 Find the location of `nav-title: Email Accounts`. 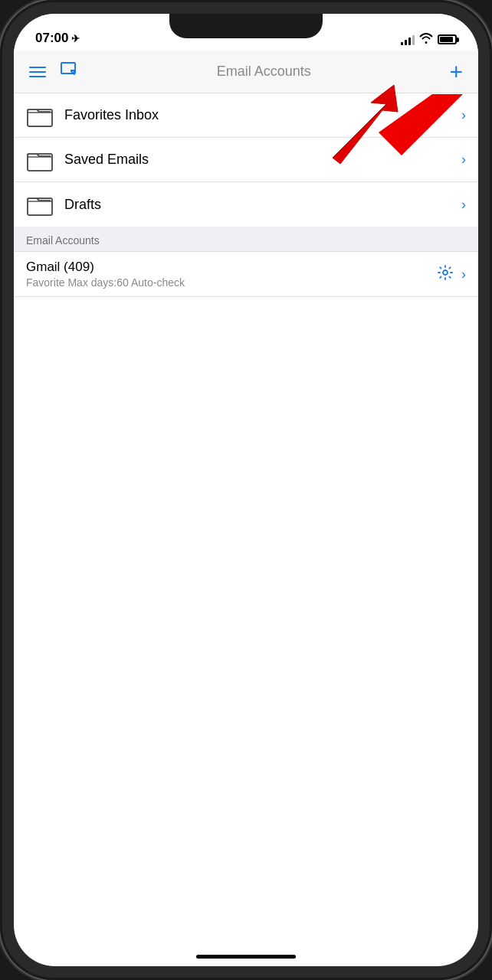

nav-title: Email Accounts is located at coordinates (264, 72).